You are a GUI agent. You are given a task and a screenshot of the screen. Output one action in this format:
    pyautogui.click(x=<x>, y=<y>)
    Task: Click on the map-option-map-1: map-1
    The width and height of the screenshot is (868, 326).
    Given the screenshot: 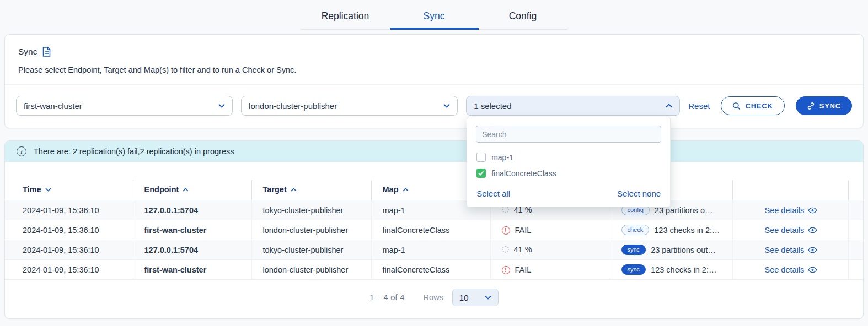 What is the action you would take?
    pyautogui.click(x=569, y=157)
    